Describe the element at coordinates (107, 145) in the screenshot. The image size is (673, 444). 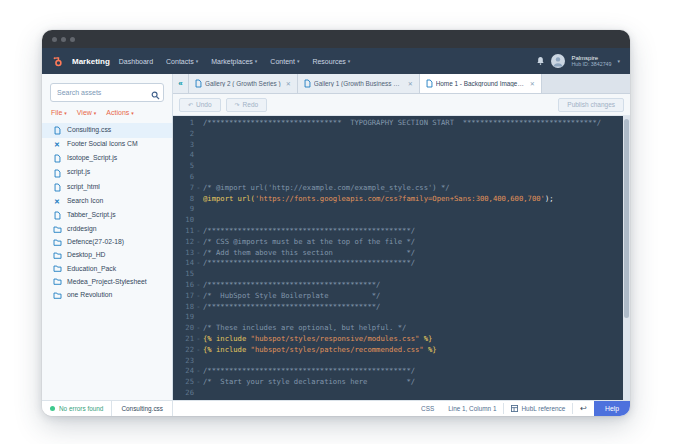
I see `file-item: ✕Footer Social Icons CM` at that location.